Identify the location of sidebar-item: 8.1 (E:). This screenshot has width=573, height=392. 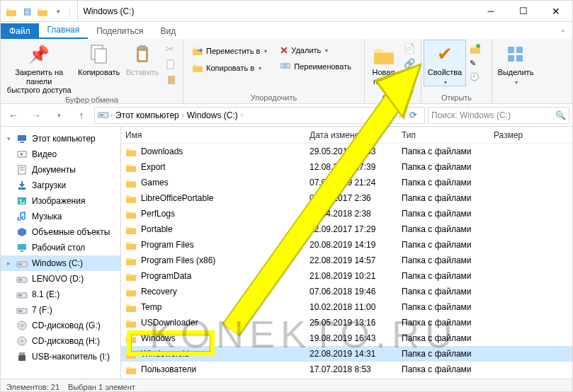
(61, 294).